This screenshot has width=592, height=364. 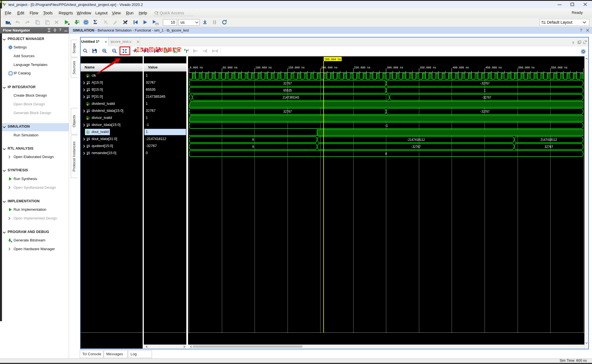 I want to click on svg-text: 500.000 ns, so click(x=527, y=68).